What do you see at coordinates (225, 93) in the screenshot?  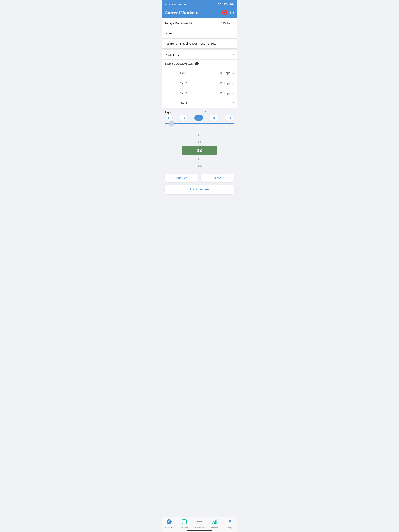 I see `set-3-value: 12 Reps` at bounding box center [225, 93].